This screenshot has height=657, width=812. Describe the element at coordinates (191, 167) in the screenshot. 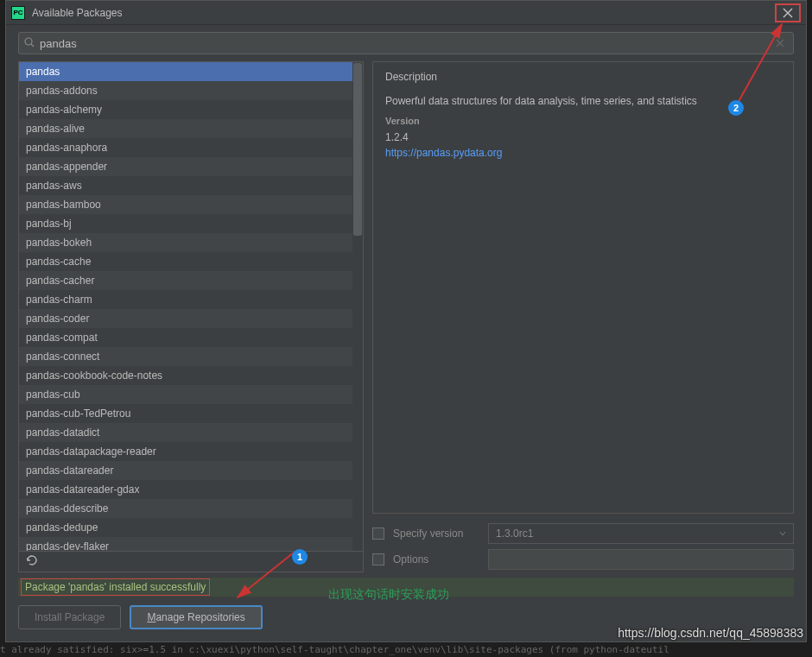

I see `package-item: pandas-appender` at that location.